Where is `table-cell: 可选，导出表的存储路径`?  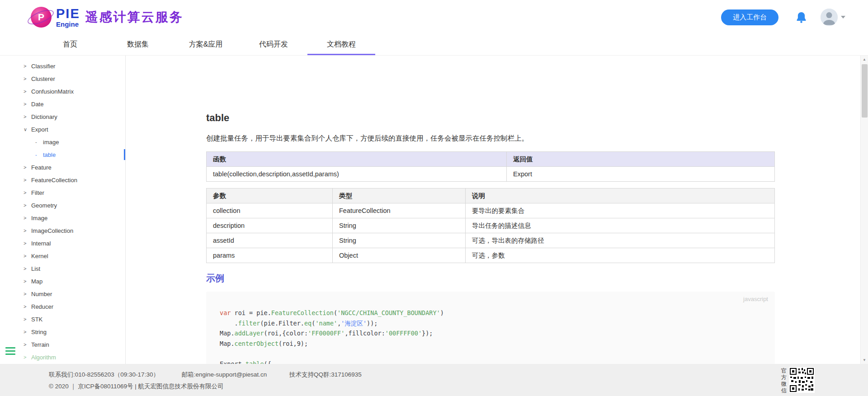
table-cell: 可选，导出表的存储路径 is located at coordinates (620, 240).